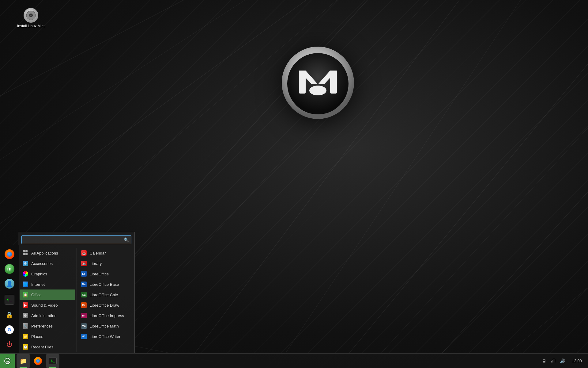 The height and width of the screenshot is (368, 588). What do you see at coordinates (47, 263) in the screenshot?
I see `menu-accessories: ⚙ Accessories` at bounding box center [47, 263].